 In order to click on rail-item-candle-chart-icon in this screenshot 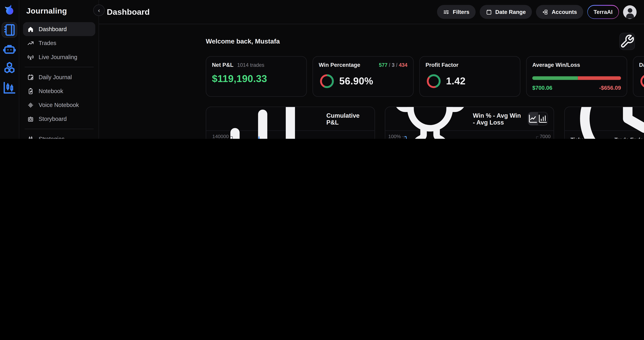, I will do `click(10, 88)`.